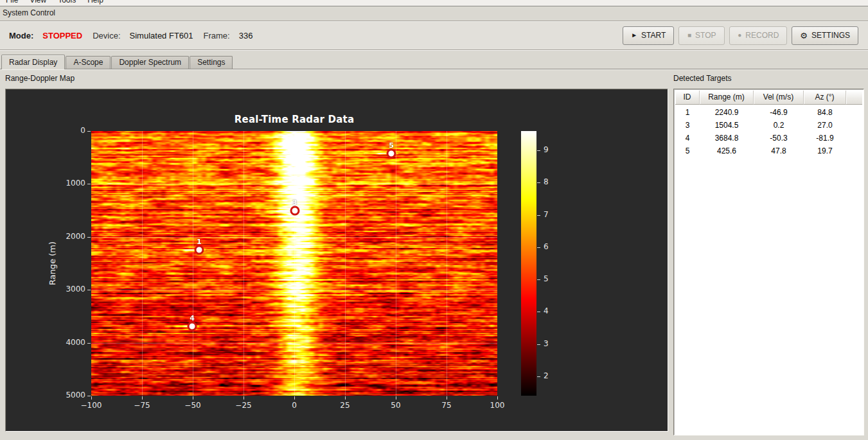  I want to click on y-tick-label: 5000, so click(47, 395).